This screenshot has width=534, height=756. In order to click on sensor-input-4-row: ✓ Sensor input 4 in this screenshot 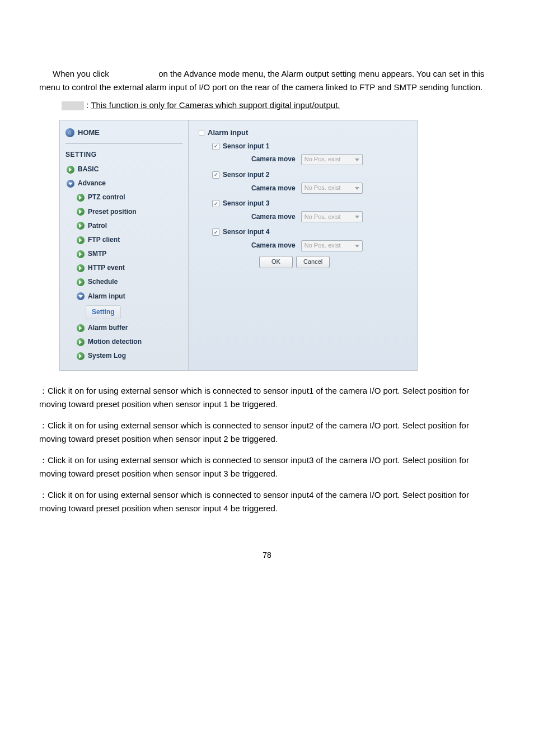, I will do `click(310, 232)`.